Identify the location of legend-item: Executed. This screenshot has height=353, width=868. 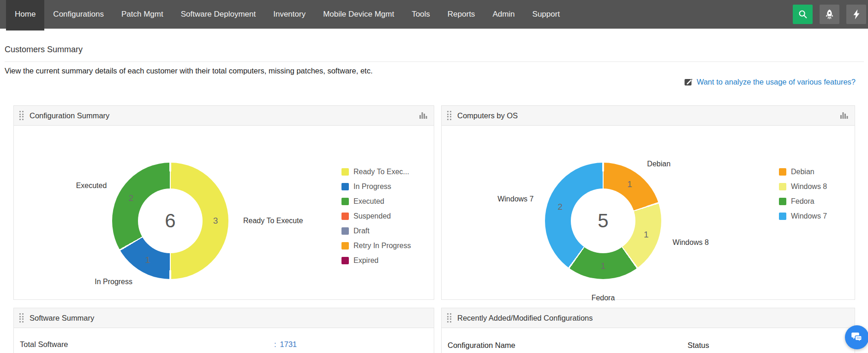
(376, 201).